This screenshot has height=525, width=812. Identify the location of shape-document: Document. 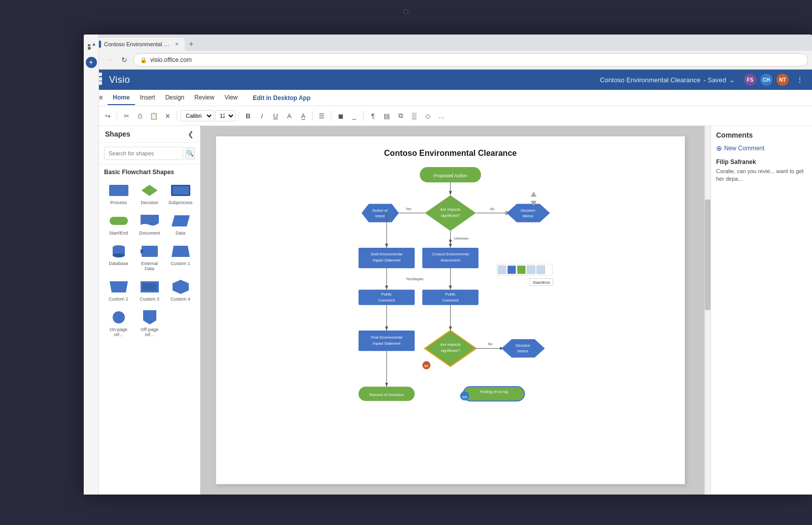
(149, 224).